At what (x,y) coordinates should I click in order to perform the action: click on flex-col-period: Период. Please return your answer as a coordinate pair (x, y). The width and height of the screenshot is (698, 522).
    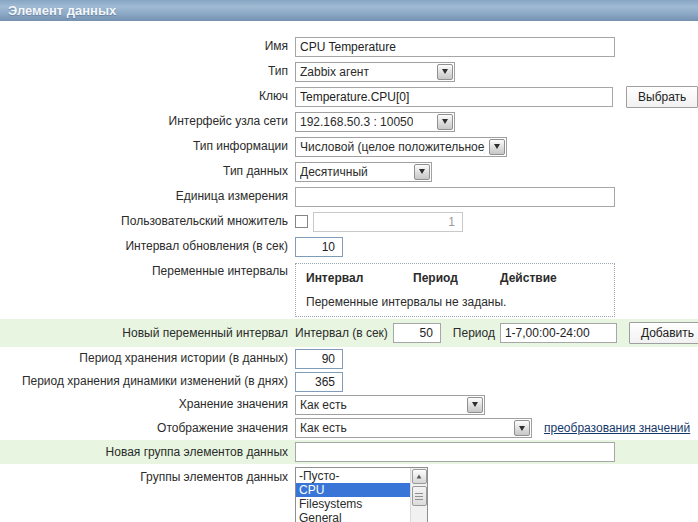
    Looking at the image, I should click on (456, 278).